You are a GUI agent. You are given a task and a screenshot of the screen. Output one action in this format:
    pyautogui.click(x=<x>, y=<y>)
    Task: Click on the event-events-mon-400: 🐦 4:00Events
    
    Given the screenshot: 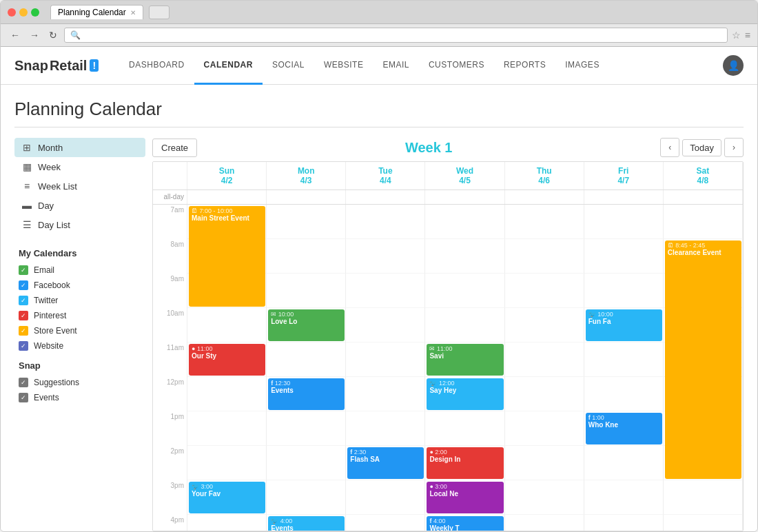 What is the action you would take?
    pyautogui.click(x=306, y=524)
    